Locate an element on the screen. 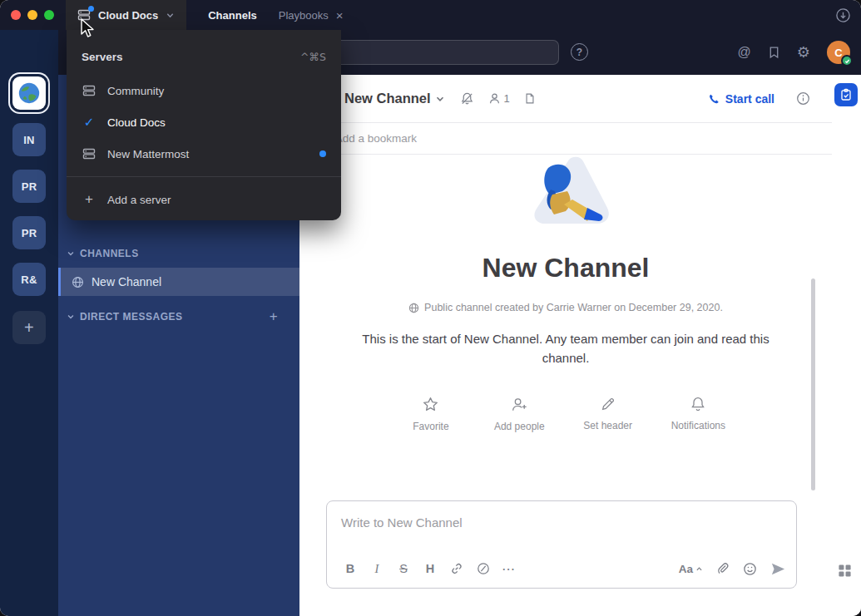 This screenshot has width=861, height=616. team-item-active is located at coordinates (29, 93).